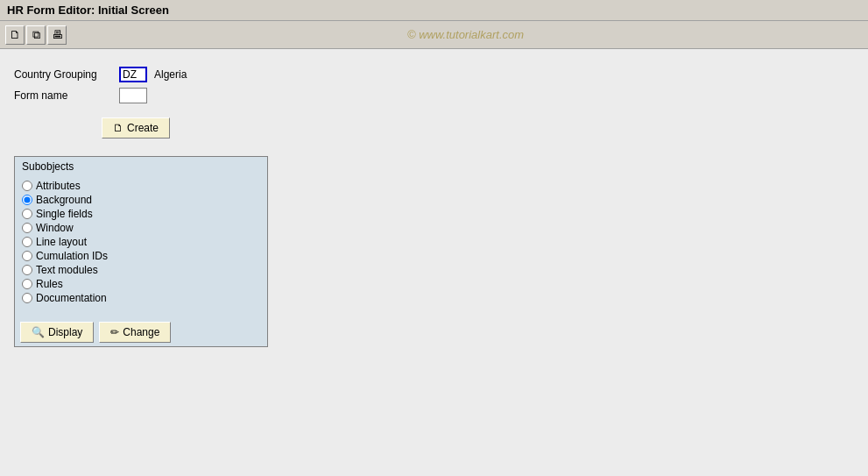  I want to click on display-icon: 🔍, so click(39, 332).